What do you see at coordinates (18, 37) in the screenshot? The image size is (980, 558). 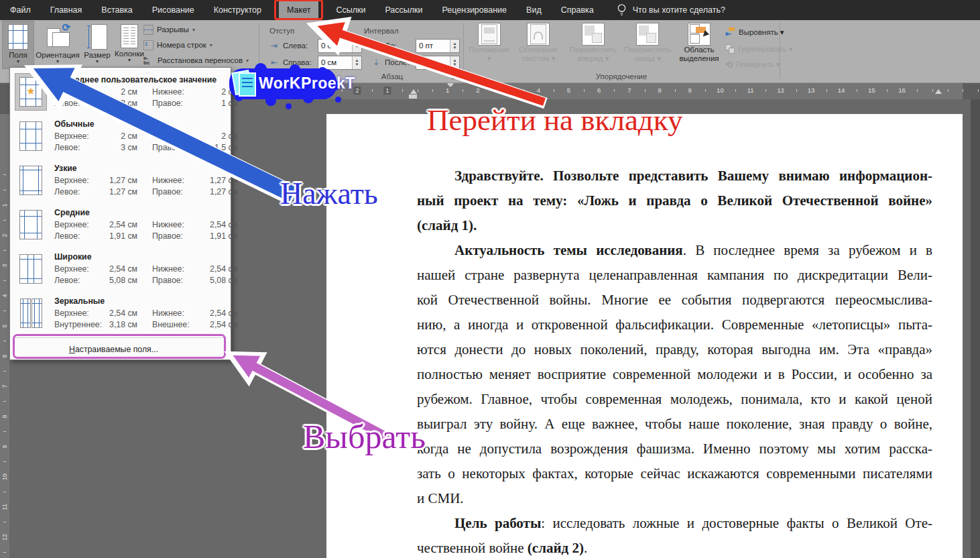 I see `margins-icon` at bounding box center [18, 37].